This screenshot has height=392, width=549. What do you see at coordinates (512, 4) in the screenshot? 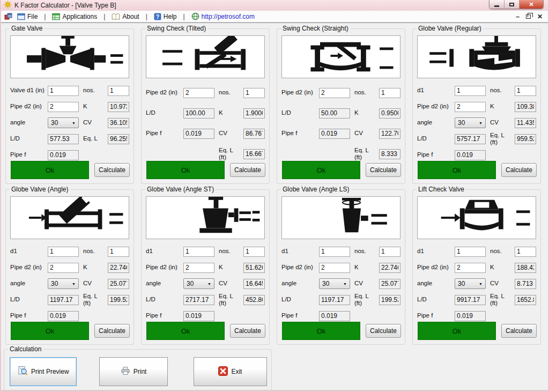
I see `maximize-button` at bounding box center [512, 4].